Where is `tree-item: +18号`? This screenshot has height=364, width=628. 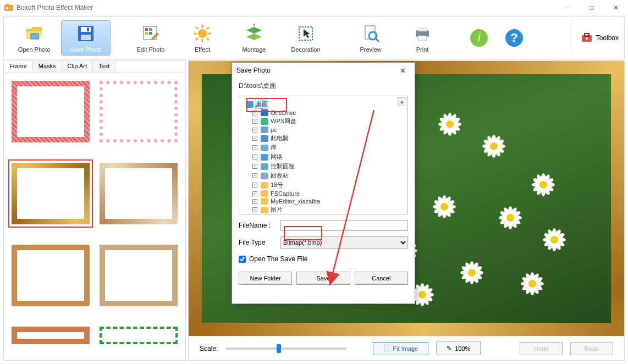
tree-item: +18号 is located at coordinates (323, 185).